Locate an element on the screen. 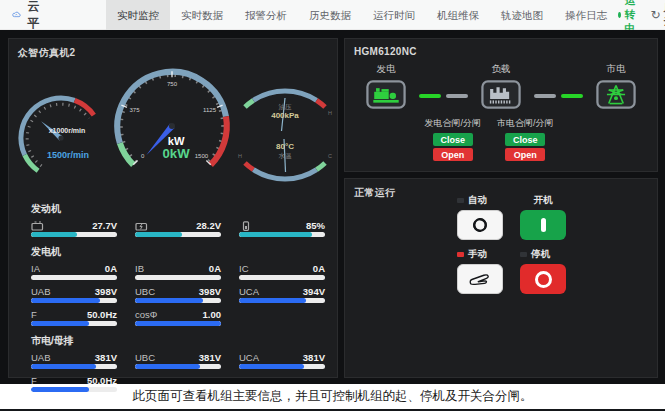 The width and height of the screenshot is (665, 416). power-tick-0: 0 is located at coordinates (143, 156).